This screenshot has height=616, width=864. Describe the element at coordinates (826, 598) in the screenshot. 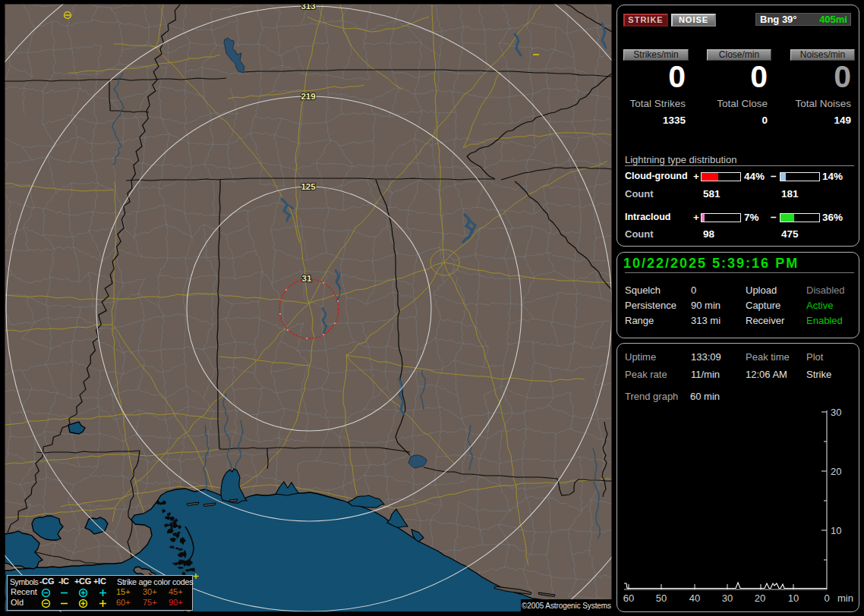

I see `svg-text: 0` at that location.